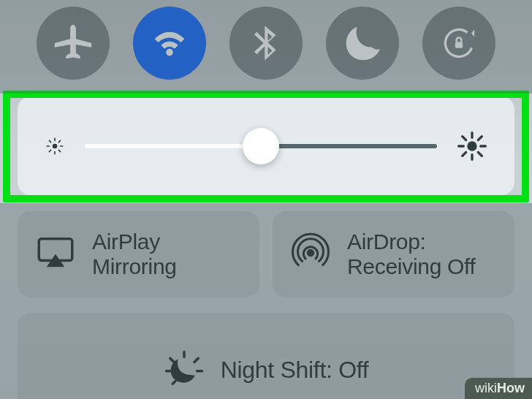 This screenshot has width=532, height=399. What do you see at coordinates (170, 43) in the screenshot?
I see `wifi-icon` at bounding box center [170, 43].